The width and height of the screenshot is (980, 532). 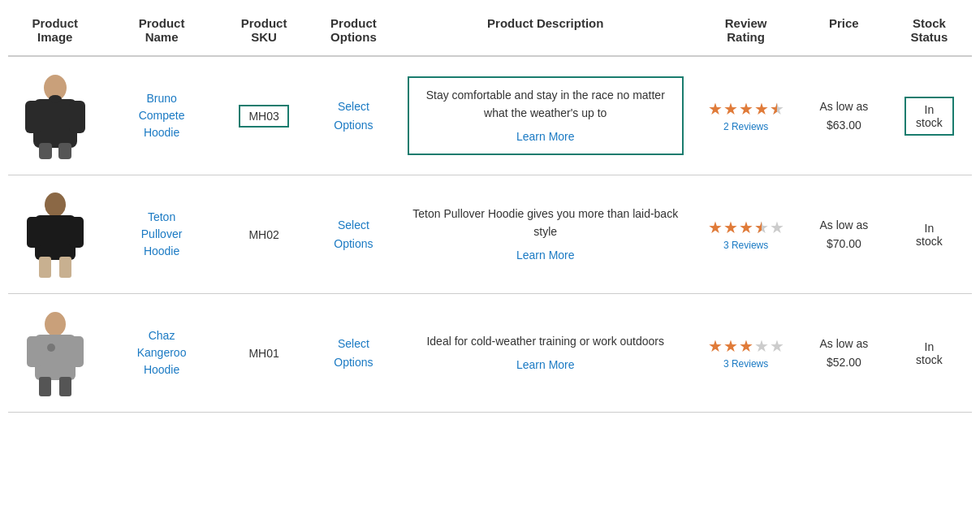 I want to click on price-value: As low as$70.00, so click(x=844, y=234).